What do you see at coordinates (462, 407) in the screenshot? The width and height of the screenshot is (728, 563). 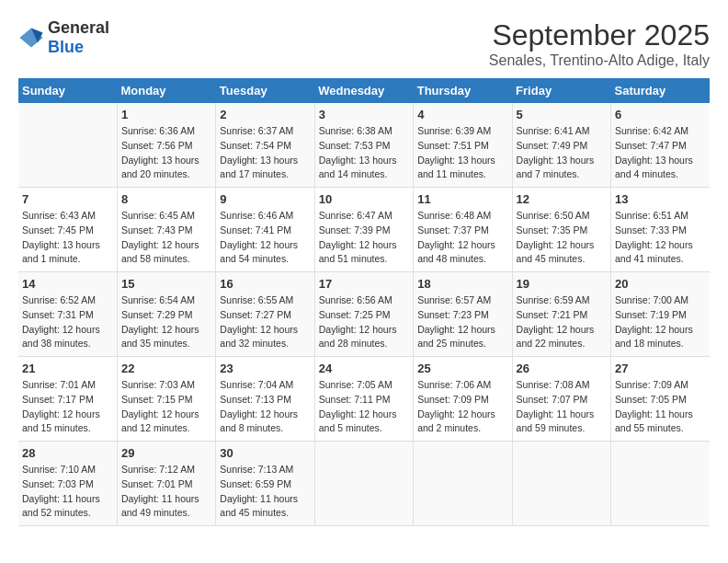 I see `cell-info: Sunrise: 7:06 AMSunset: 7:09 PMDaylight:…` at bounding box center [462, 407].